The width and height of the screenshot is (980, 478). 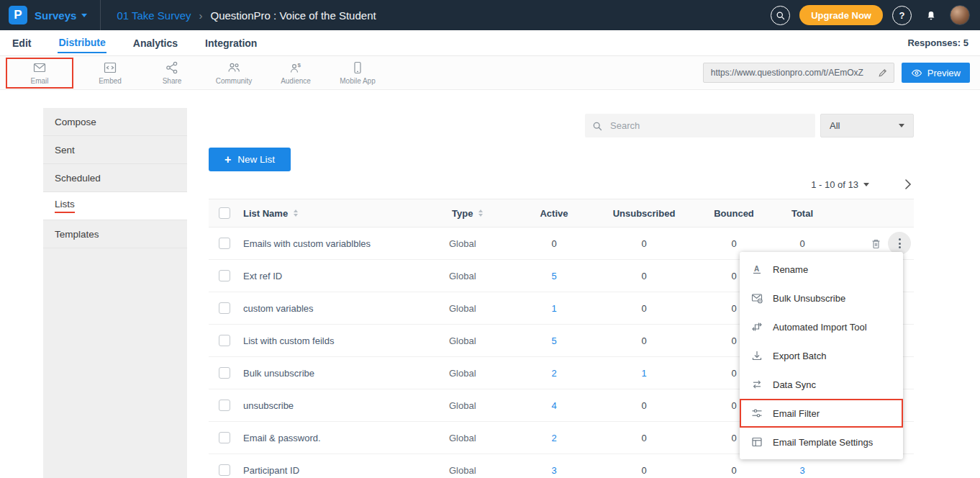 What do you see at coordinates (802, 471) in the screenshot?
I see `total-count: 3` at bounding box center [802, 471].